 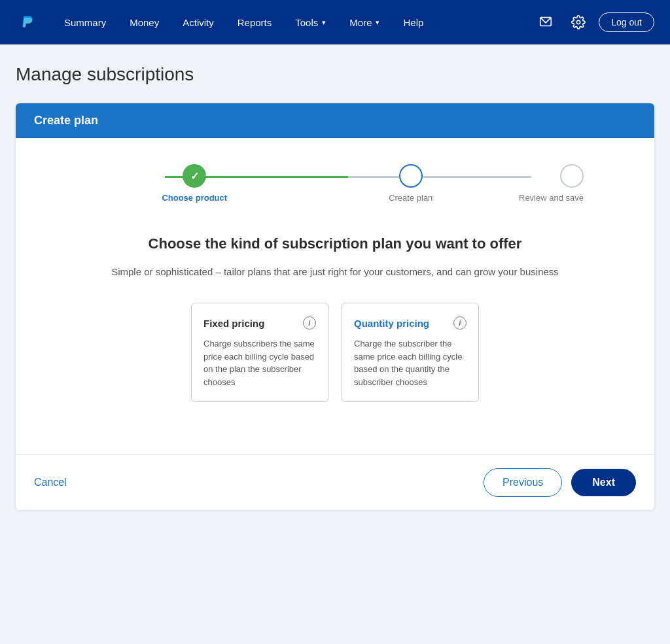 What do you see at coordinates (560, 483) in the screenshot?
I see `footer-actions: Previous Next` at bounding box center [560, 483].